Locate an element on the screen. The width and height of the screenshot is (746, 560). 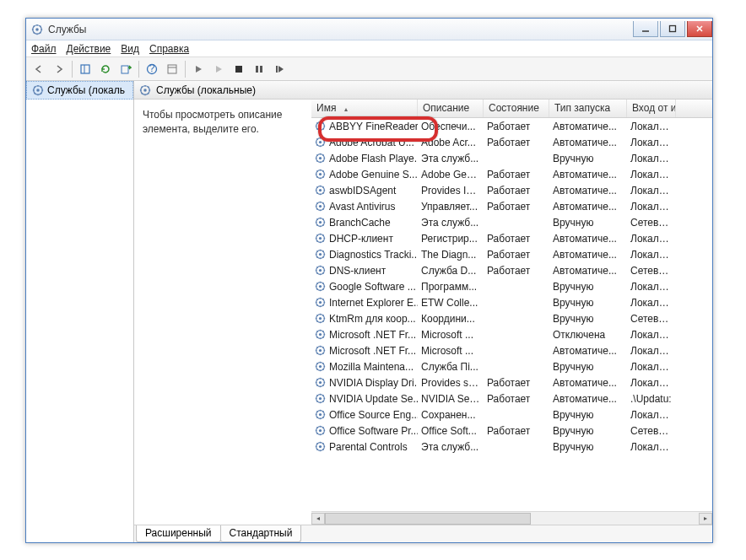
cell-description: NVIDIA Set... is located at coordinates (451, 399).